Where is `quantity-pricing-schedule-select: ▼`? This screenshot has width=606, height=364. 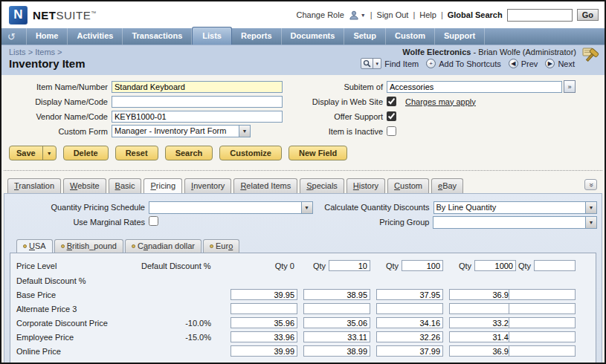 quantity-pricing-schedule-select: ▼ is located at coordinates (231, 208).